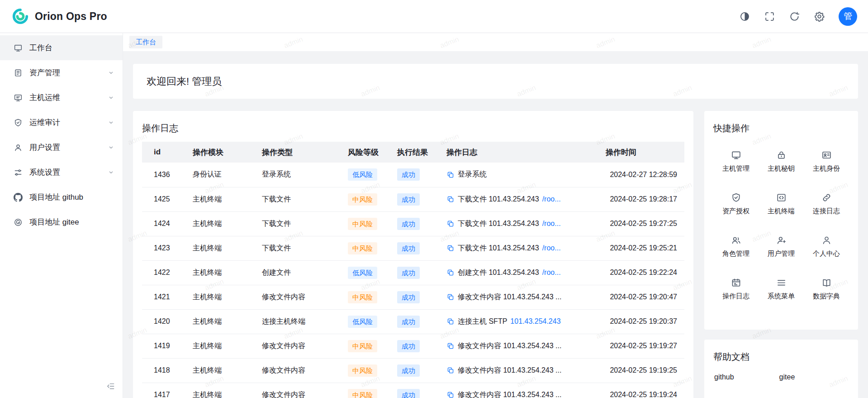 Image resolution: width=868 pixels, height=398 pixels. Describe the element at coordinates (826, 246) in the screenshot. I see `quick-action-profile: 个人中心` at that location.